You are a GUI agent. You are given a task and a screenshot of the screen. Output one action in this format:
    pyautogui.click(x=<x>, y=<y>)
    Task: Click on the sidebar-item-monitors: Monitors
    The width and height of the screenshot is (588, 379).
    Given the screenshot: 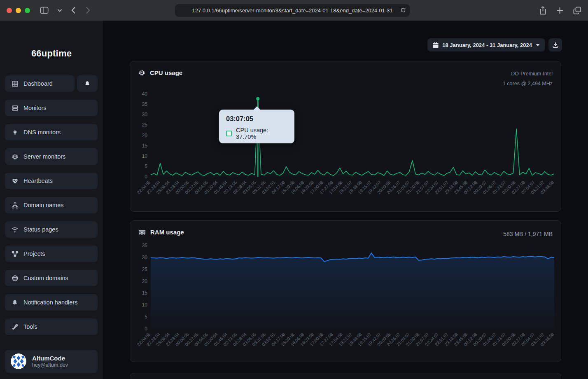 What is the action you would take?
    pyautogui.click(x=51, y=108)
    